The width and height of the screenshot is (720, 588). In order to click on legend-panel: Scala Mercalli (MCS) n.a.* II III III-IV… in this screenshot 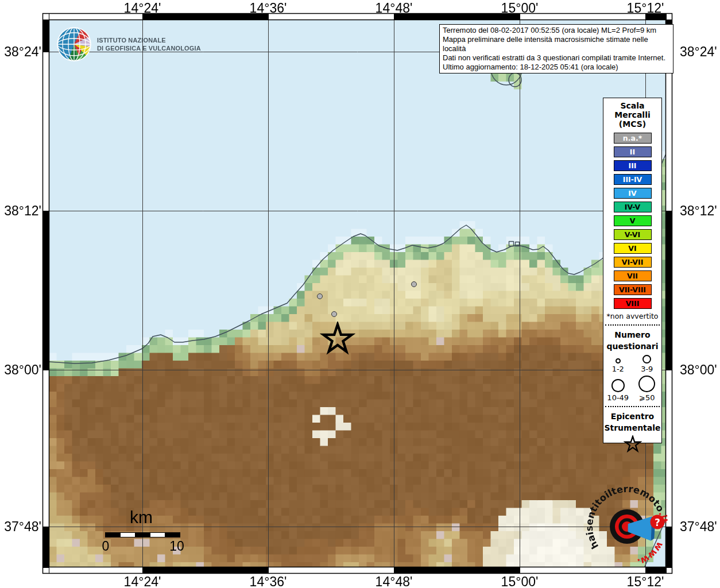, I will do `click(633, 270)`.